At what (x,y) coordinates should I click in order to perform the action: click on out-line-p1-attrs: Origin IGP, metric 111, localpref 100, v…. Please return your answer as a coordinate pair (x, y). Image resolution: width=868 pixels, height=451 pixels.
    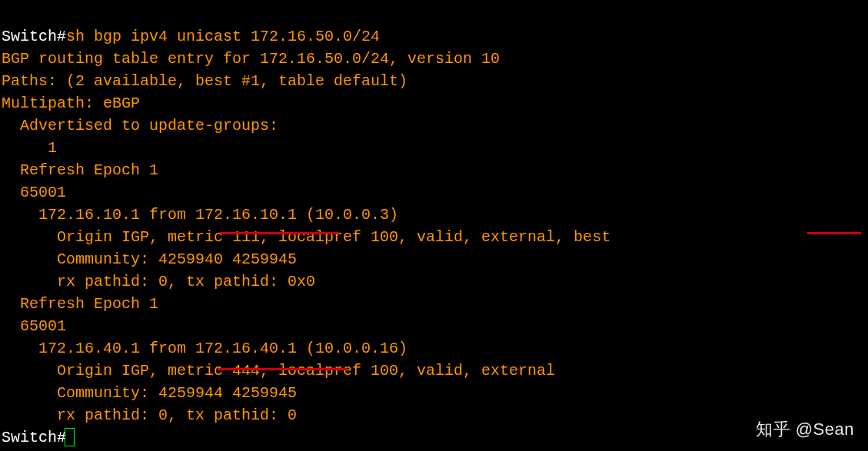
    Looking at the image, I should click on (306, 237).